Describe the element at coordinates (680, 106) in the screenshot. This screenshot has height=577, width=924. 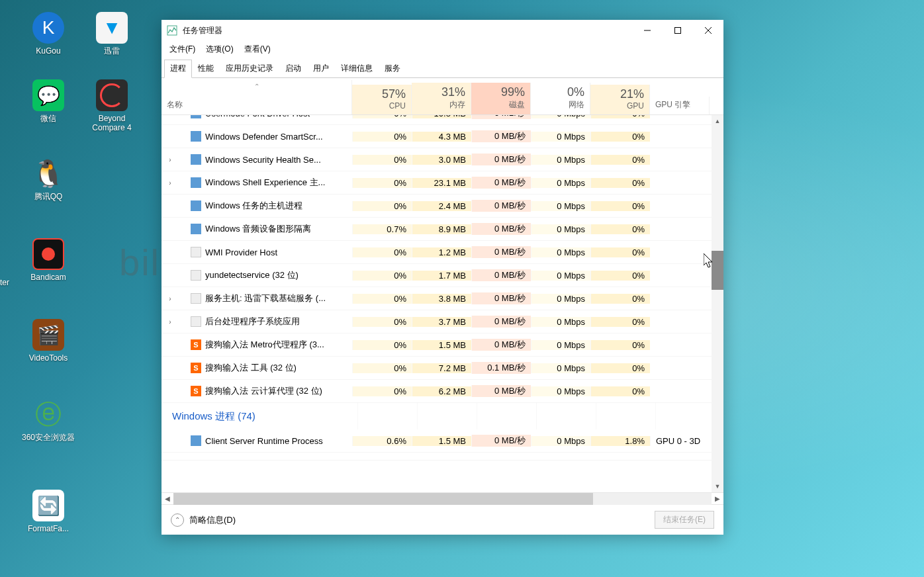
I see `header-gpu-engine: GPU 引擎` at that location.